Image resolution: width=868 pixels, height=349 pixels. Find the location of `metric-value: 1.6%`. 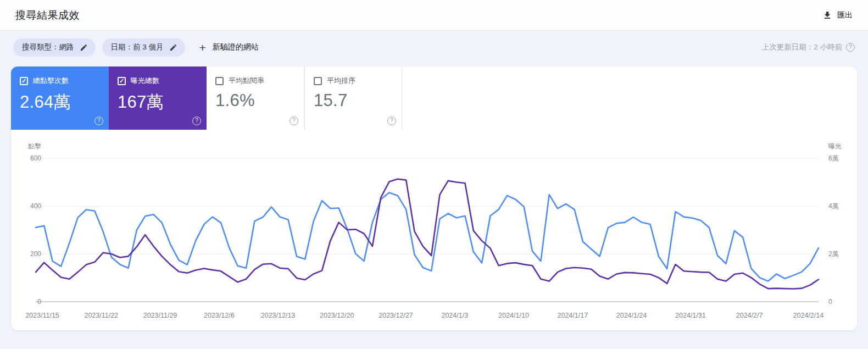

metric-value: 1.6% is located at coordinates (255, 101).